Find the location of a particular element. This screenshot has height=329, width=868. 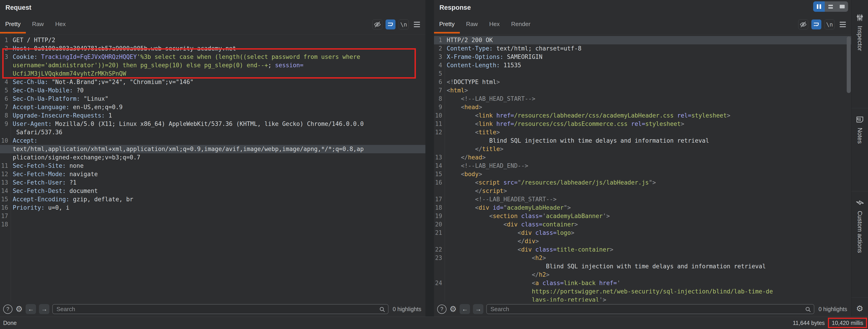

magnifier-icon is located at coordinates (808, 309).